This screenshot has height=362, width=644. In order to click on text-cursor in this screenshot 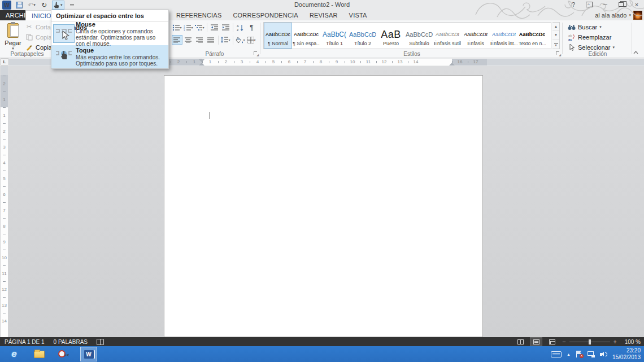, I will do `click(210, 115)`.